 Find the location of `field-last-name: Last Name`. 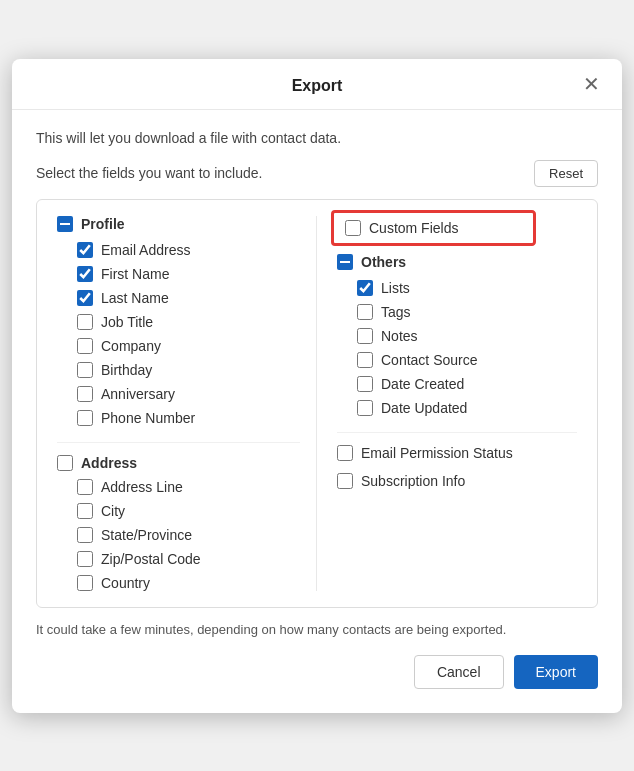

field-last-name: Last Name is located at coordinates (188, 298).